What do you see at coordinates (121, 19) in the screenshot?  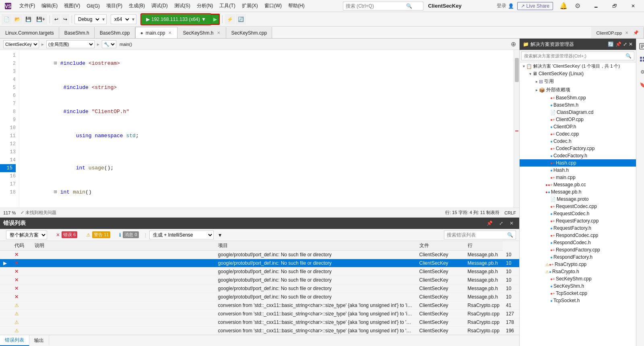 I see `platform-select: x64` at bounding box center [121, 19].